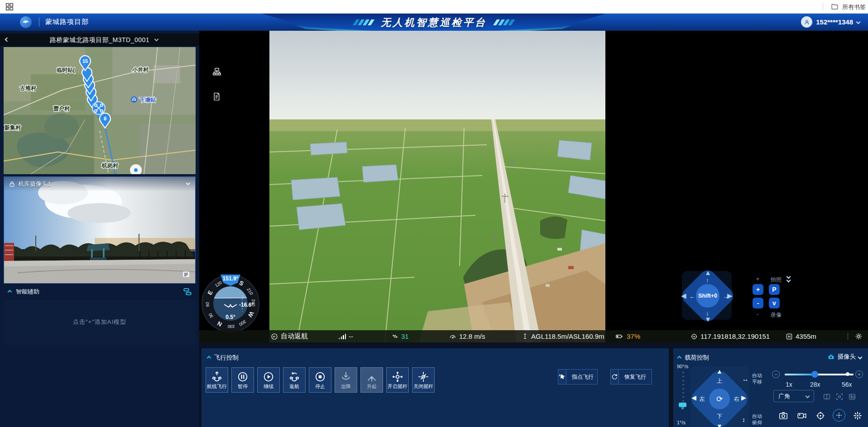  Describe the element at coordinates (110, 166) in the screenshot. I see `map-label: 杭岗村` at that location.